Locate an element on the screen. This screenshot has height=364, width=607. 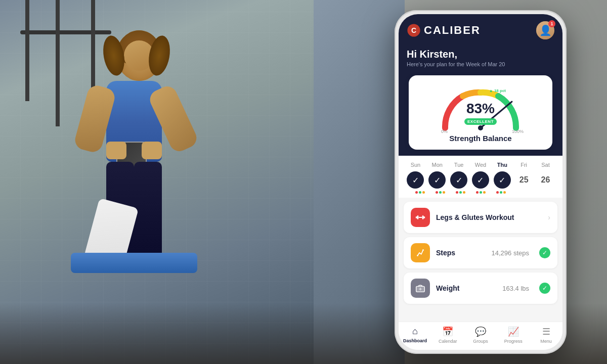
day-cell-fri: 25 is located at coordinates (524, 180).